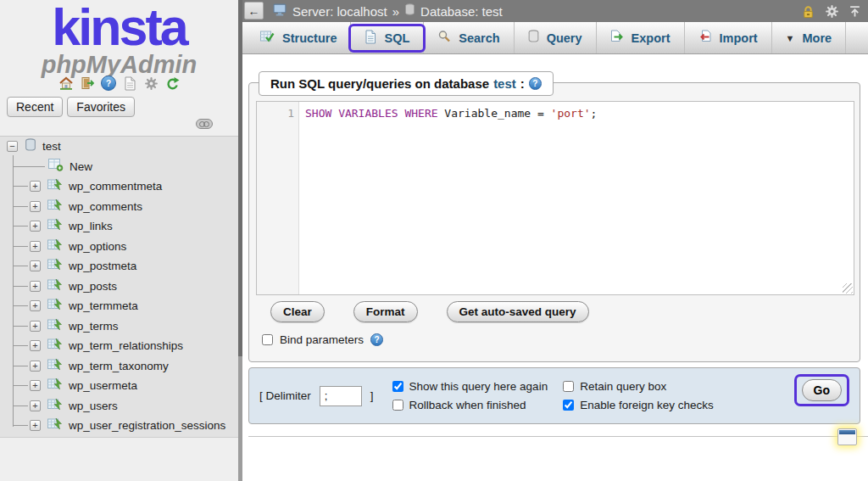 The image size is (868, 481). I want to click on tab-query: Query, so click(556, 37).